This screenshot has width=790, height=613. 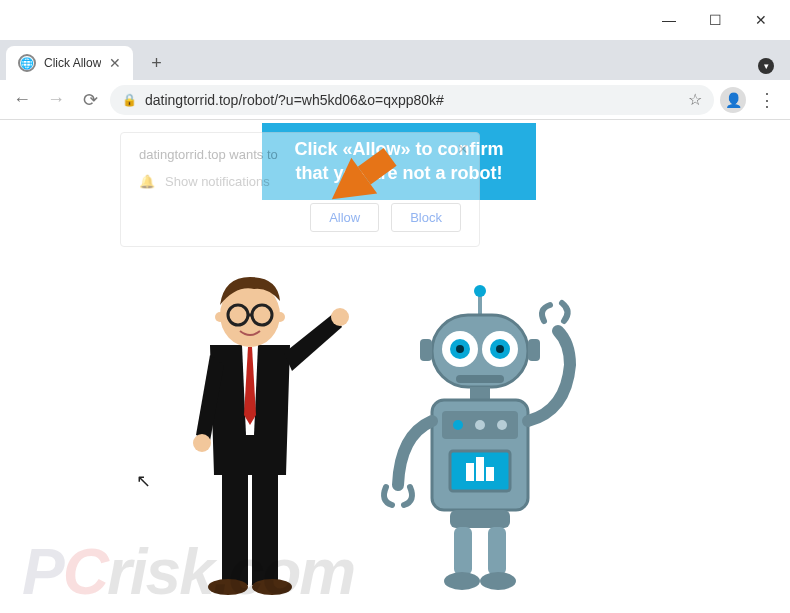 What do you see at coordinates (56, 100) in the screenshot?
I see `forward-button: →` at bounding box center [56, 100].